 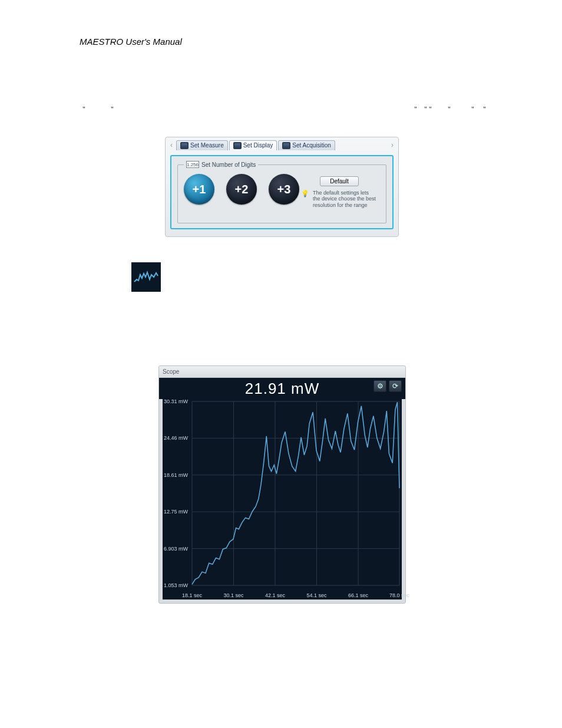 What do you see at coordinates (345, 199) in the screenshot?
I see `hint-text: The default settings lets the device cho…` at bounding box center [345, 199].